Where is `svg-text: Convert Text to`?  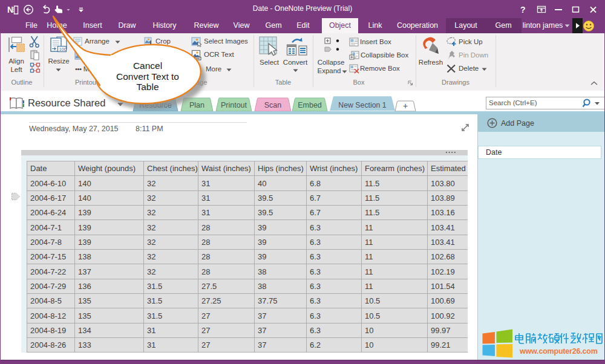
svg-text: Convert Text to is located at coordinates (148, 76).